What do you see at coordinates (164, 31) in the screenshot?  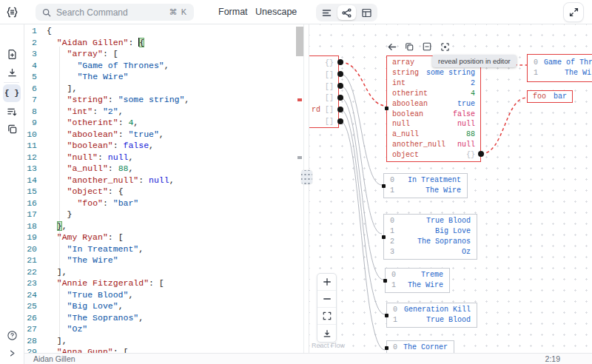 I see `code-line: 1{` at bounding box center [164, 31].